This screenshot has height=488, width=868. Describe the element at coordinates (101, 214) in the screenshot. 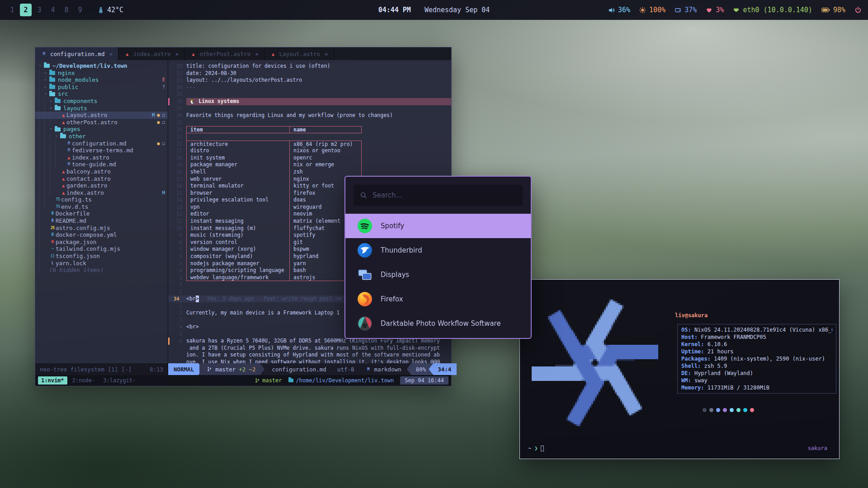

I see `tree-item: DDockerfile` at that location.